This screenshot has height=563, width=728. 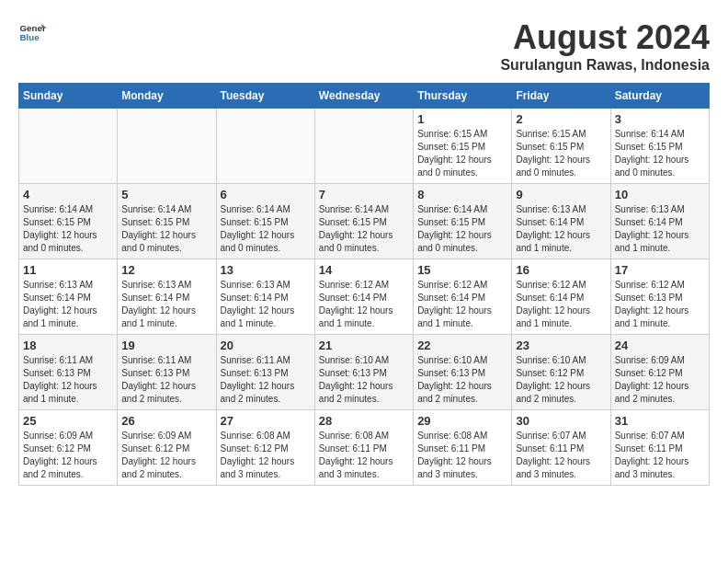 I want to click on calendar-cell: 1Sunrise: 6:15 AM Sunset: 6:15 PM Daylig…, so click(x=463, y=146).